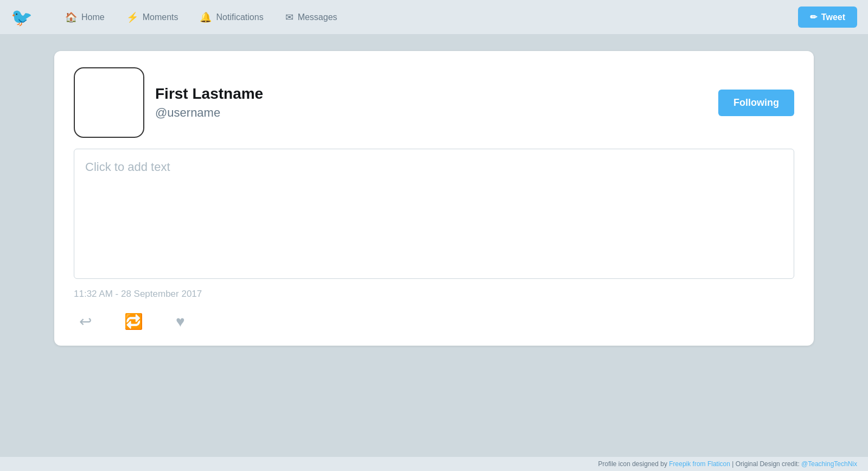 Image resolution: width=868 pixels, height=471 pixels. I want to click on credit-link: @TeachingTechNix, so click(829, 464).